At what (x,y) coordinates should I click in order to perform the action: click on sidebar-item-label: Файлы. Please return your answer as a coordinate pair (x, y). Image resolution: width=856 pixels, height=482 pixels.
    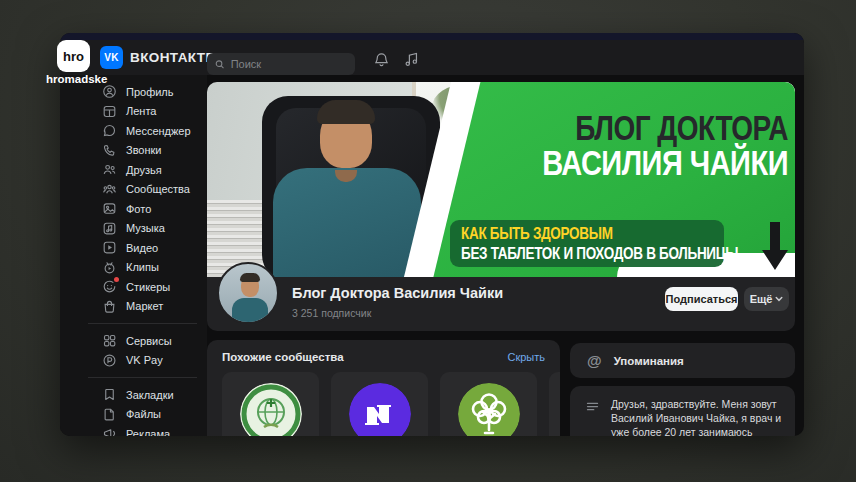
    Looking at the image, I should click on (144, 414).